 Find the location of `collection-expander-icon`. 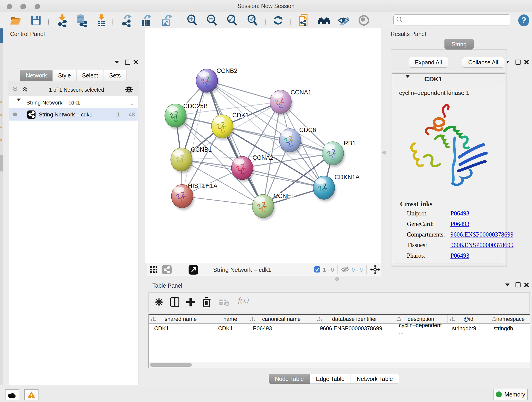

collection-expander-icon is located at coordinates (19, 103).